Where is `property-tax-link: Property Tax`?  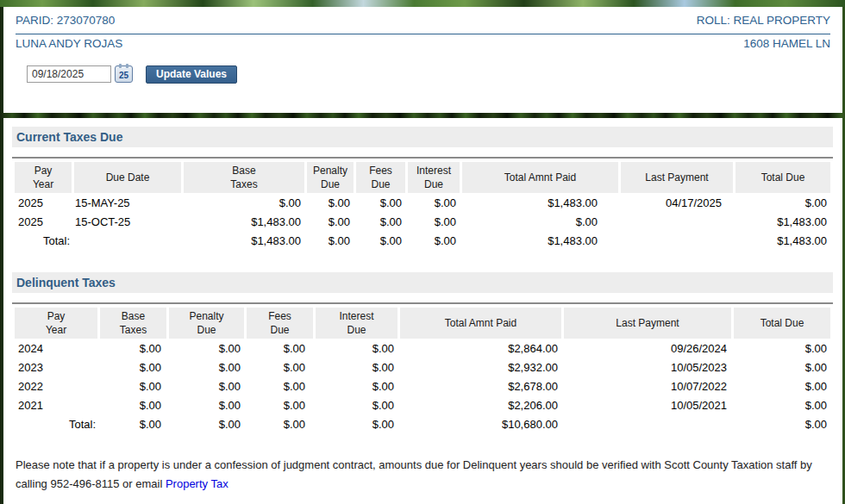
property-tax-link: Property Tax is located at coordinates (197, 484).